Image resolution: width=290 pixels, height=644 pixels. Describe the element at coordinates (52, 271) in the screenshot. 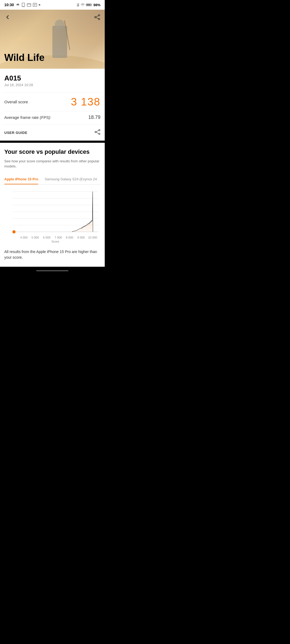

I see `bottom-bar` at that location.